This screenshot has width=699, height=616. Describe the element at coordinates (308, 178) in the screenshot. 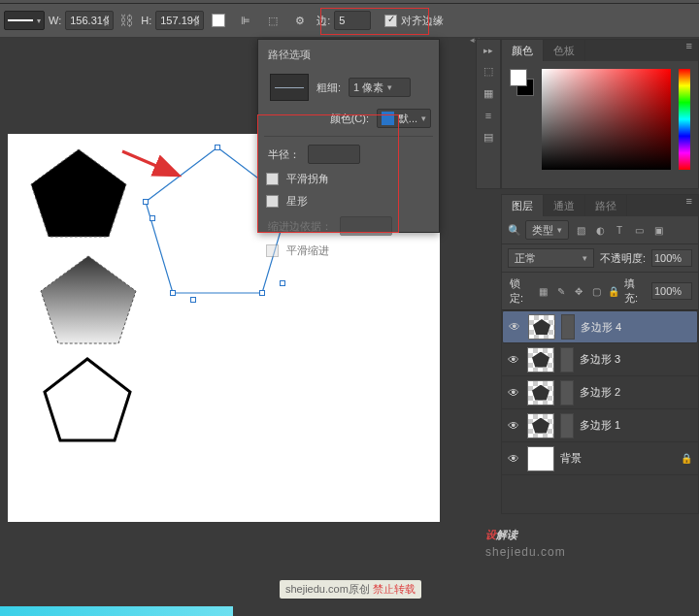

I see `smooth-corners-label: 平滑拐角` at that location.